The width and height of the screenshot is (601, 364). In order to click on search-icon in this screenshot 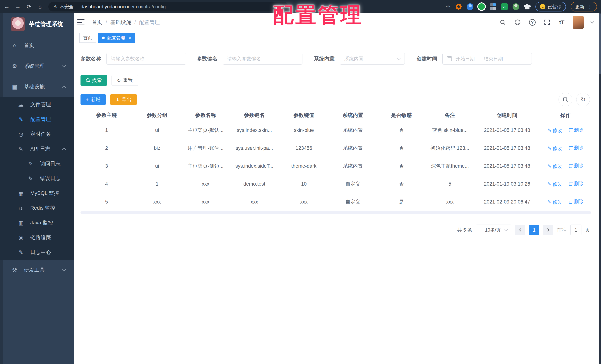, I will do `click(503, 22)`.